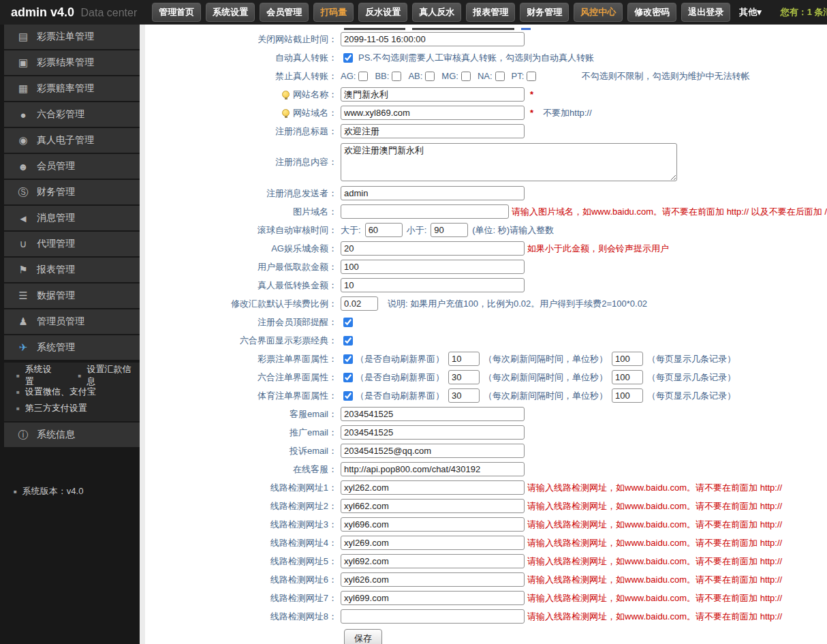 This screenshot has width=827, height=644. I want to click on sidebar-item-messages: ◄ 消息管理, so click(72, 218).